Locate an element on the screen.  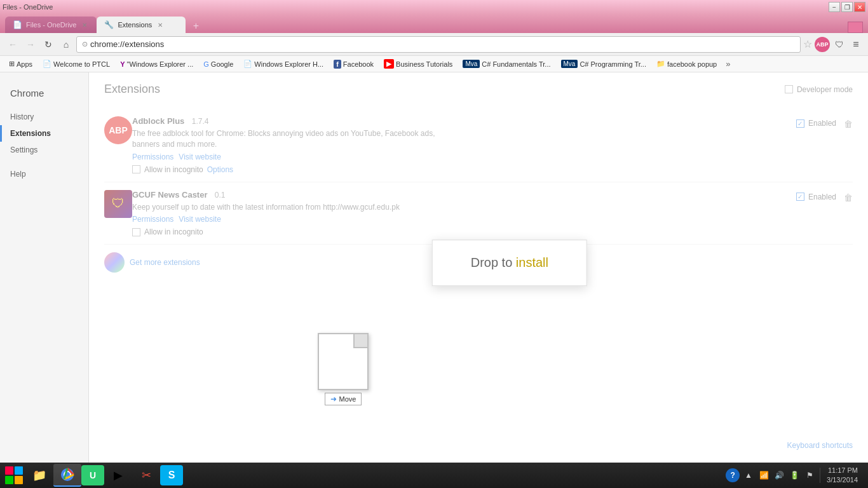
biztutor-icon: ▶ is located at coordinates (389, 64).